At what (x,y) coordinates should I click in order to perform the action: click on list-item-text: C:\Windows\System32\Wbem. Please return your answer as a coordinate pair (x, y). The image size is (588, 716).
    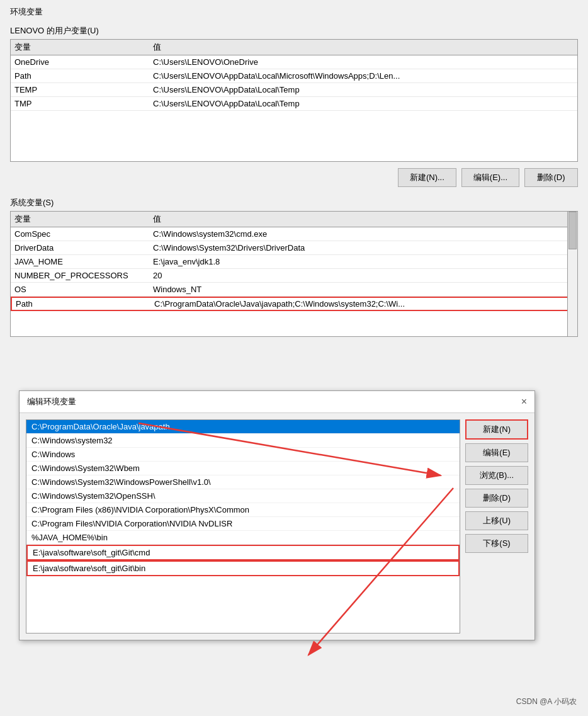
    Looking at the image, I should click on (86, 469).